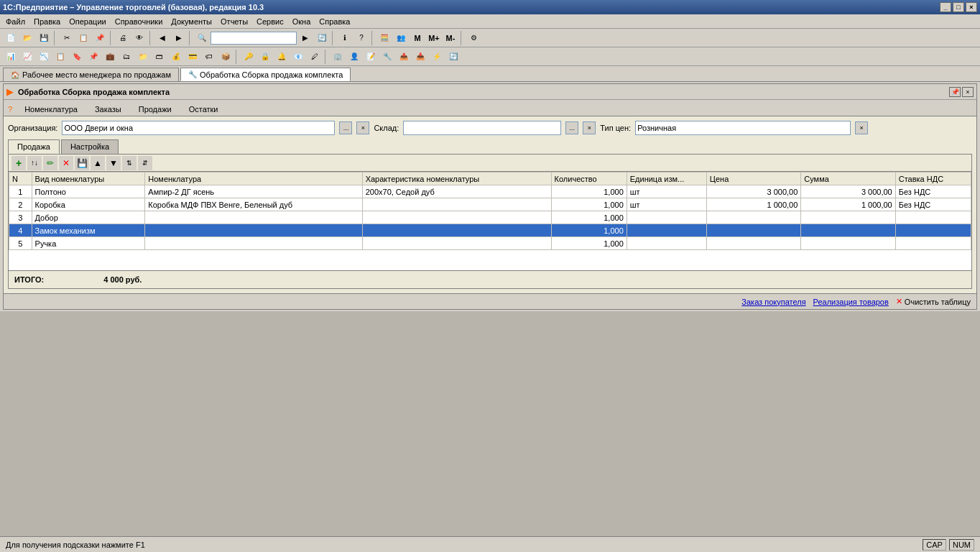  I want to click on tb-open: 📂, so click(27, 38).